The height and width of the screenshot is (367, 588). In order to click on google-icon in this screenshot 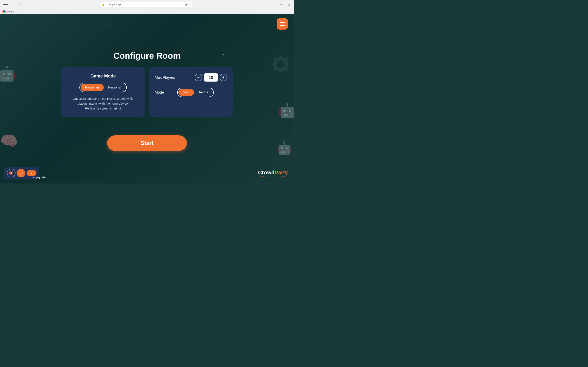, I will do `click(4, 12)`.